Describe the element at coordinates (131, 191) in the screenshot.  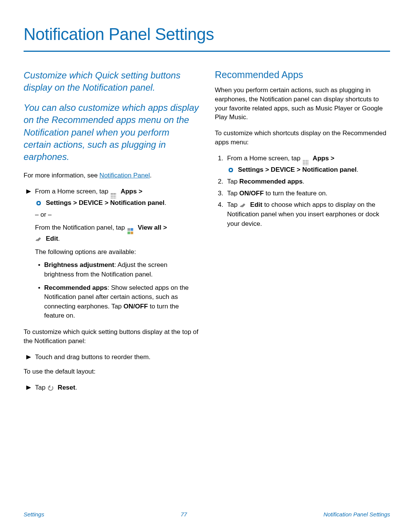
I see `apps-gt: Apps >` at that location.